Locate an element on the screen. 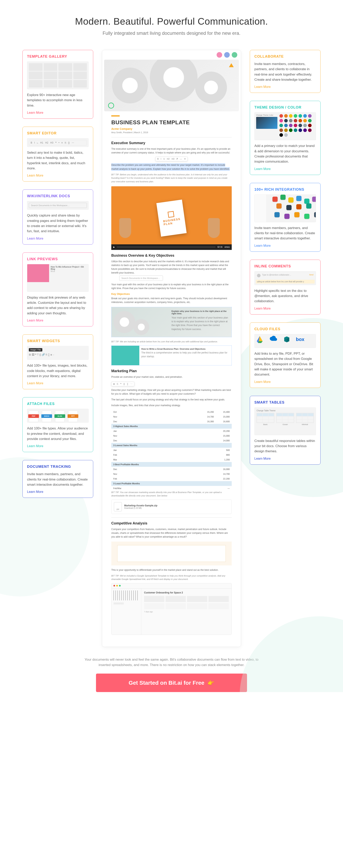  callout-body: Your main goal with this section of your… is located at coordinates (200, 323).